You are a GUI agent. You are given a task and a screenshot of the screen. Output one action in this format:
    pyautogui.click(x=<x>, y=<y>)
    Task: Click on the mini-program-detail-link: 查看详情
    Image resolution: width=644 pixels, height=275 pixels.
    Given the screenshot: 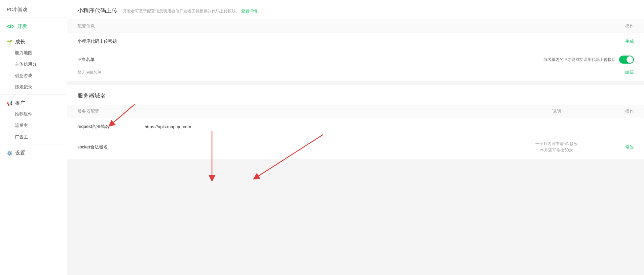 What is the action you would take?
    pyautogui.click(x=249, y=11)
    